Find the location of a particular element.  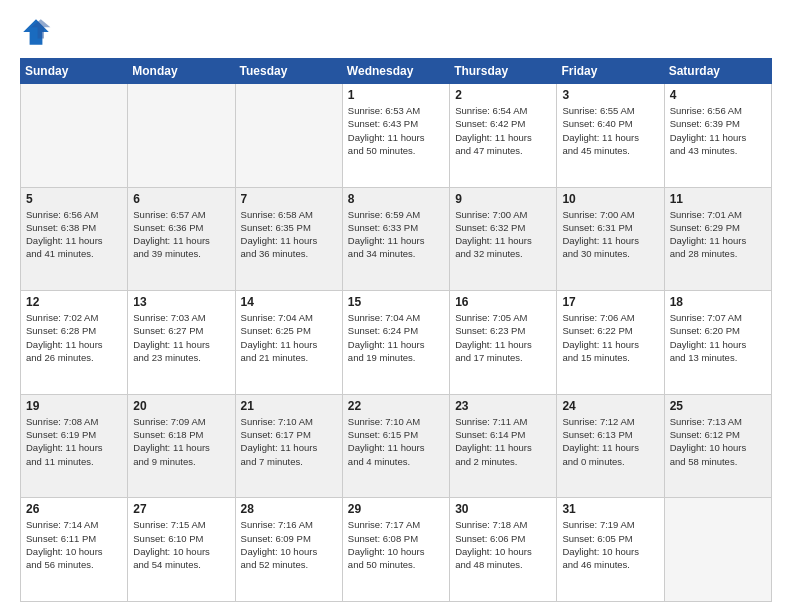

calendar-day-cell: 31Sunrise: 7:19 AM Sunset: 6:05 PM Dayli… is located at coordinates (610, 550).